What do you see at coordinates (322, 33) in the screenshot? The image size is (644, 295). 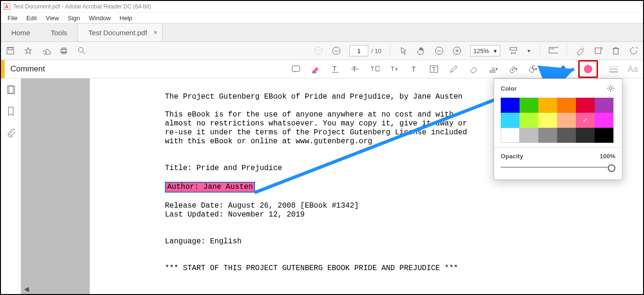 I see `tabstrip: Home Tools Test Document.pdf ×` at bounding box center [322, 33].